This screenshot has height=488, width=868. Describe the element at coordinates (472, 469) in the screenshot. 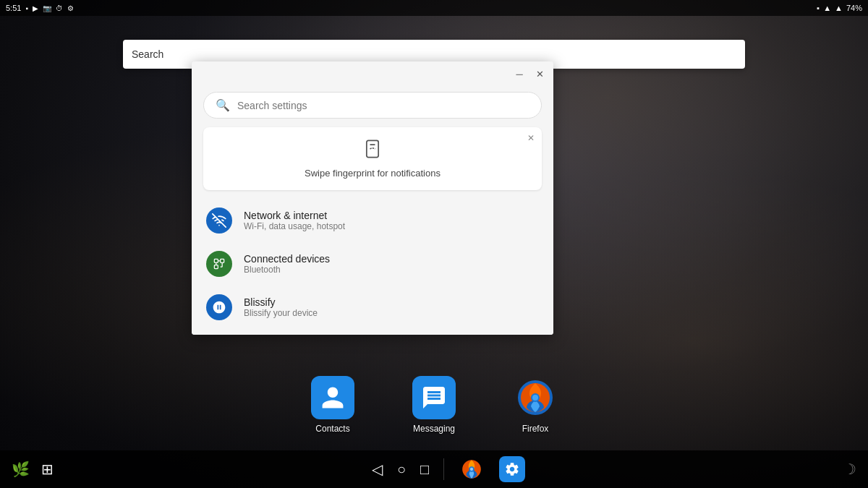

I see `taskbar-firefox-icon` at that location.